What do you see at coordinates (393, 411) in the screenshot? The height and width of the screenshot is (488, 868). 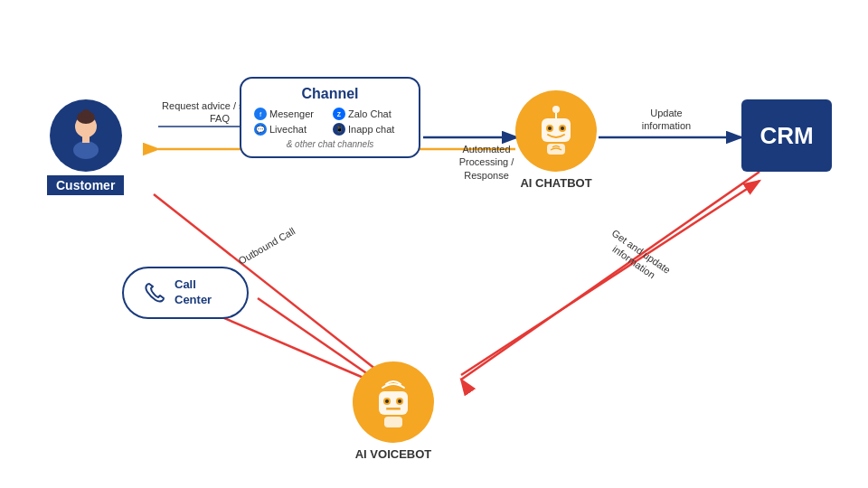 I see `voicebot-node: AI VOICEBOT` at bounding box center [393, 411].